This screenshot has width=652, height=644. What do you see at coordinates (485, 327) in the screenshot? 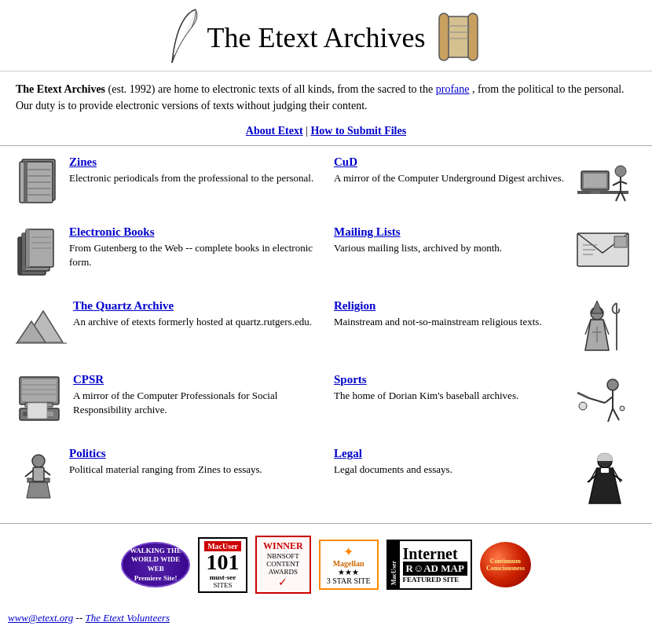
I see `section-religion: Religion Mainstream and not-so-mainstrea…` at bounding box center [485, 327].